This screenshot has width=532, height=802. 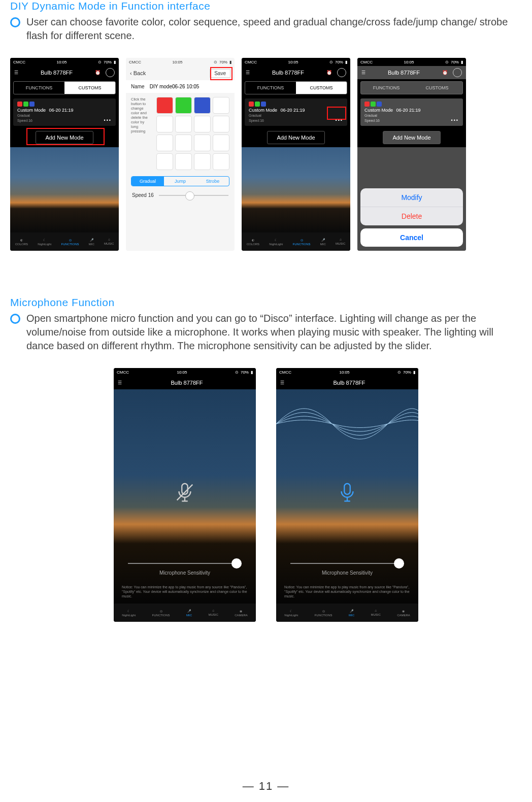 I want to click on screenshot-mic-on: CMCC 10:05 ⊙70%▮ ☰ Bulb 8778FF, so click(x=347, y=495).